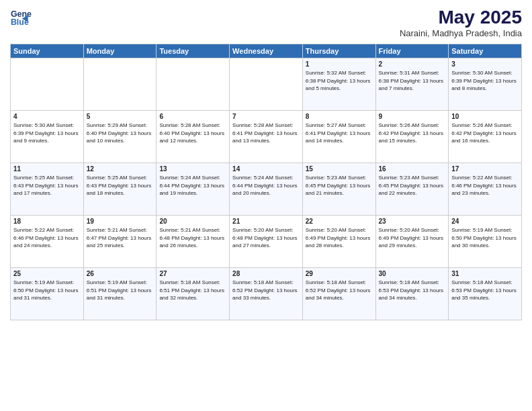 The height and width of the screenshot is (411, 532). What do you see at coordinates (266, 169) in the screenshot?
I see `day-number: 14` at bounding box center [266, 169].